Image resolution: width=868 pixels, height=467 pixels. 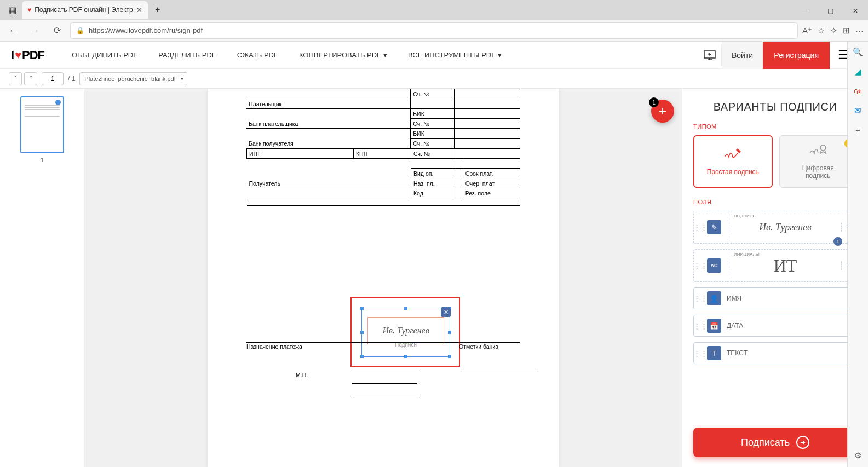 I want to click on cell-sch-no-2: Сч. №, so click(x=433, y=124).